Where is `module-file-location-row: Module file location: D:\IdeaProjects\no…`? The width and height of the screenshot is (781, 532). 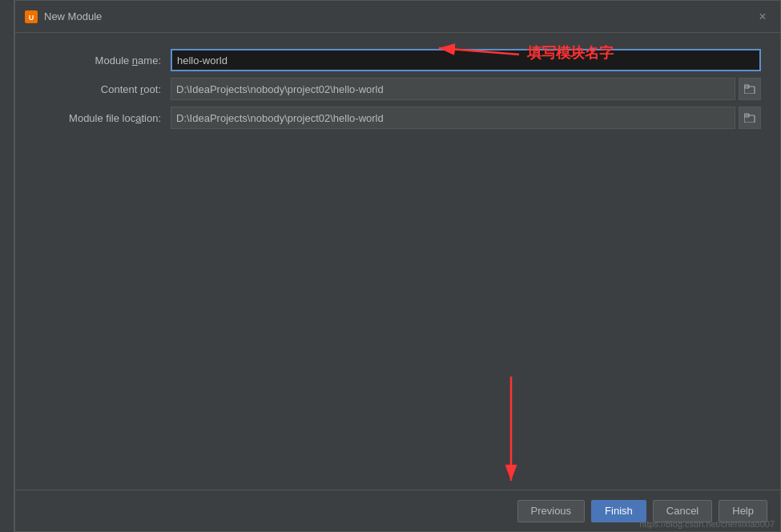
module-file-location-row: Module file location: D:\IdeaProjects\no… is located at coordinates (397, 118).